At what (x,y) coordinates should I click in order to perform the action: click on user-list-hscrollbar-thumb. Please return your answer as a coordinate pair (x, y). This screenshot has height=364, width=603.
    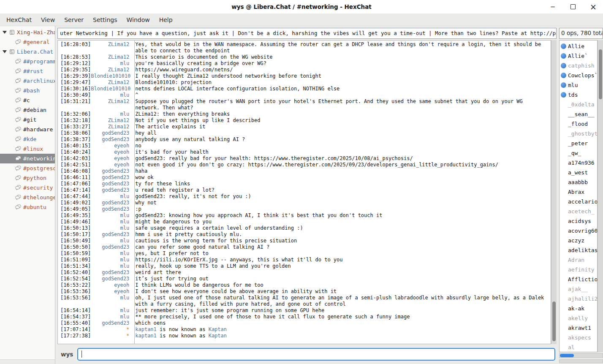
    Looking at the image, I should click on (567, 356).